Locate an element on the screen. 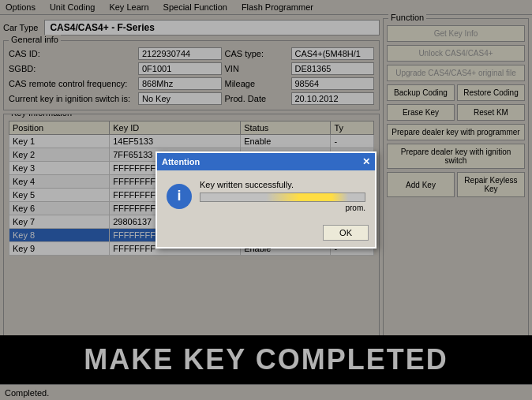  modal-sub-message: prom. is located at coordinates (283, 208).